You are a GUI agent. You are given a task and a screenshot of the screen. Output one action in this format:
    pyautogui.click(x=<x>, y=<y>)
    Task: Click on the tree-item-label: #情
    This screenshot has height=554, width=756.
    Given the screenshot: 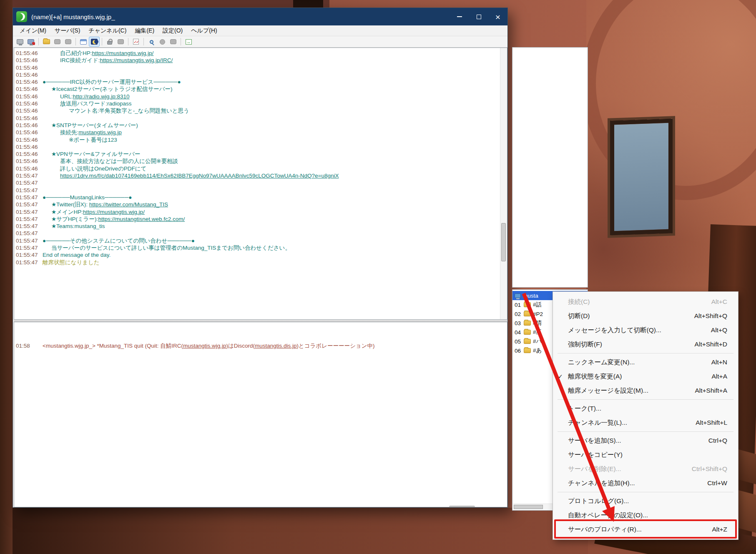 What is the action you would take?
    pyautogui.click(x=537, y=323)
    